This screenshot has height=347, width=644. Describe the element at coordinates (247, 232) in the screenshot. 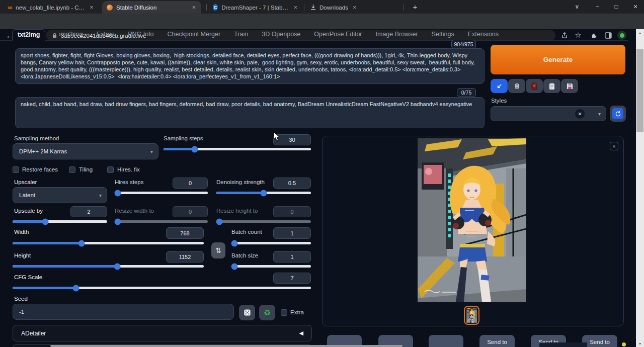

I see `batch-count-label: Batch count` at that location.